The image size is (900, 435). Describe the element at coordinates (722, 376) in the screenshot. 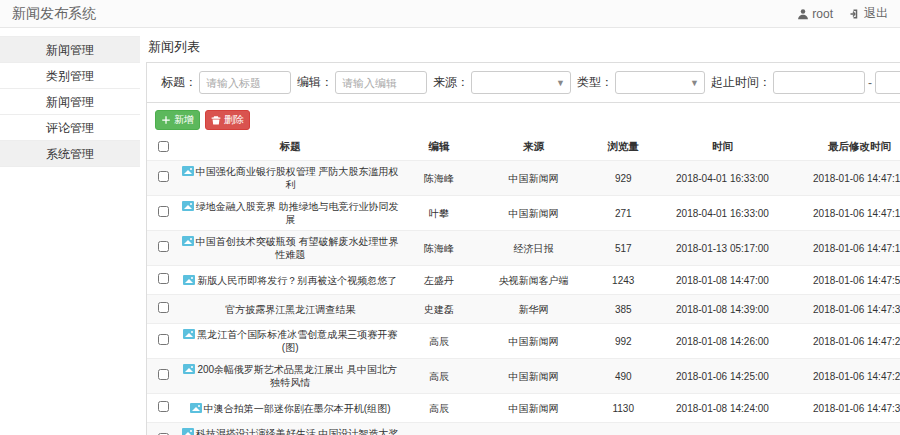

I see `news-time: 2018-01-06 14:25:00` at that location.